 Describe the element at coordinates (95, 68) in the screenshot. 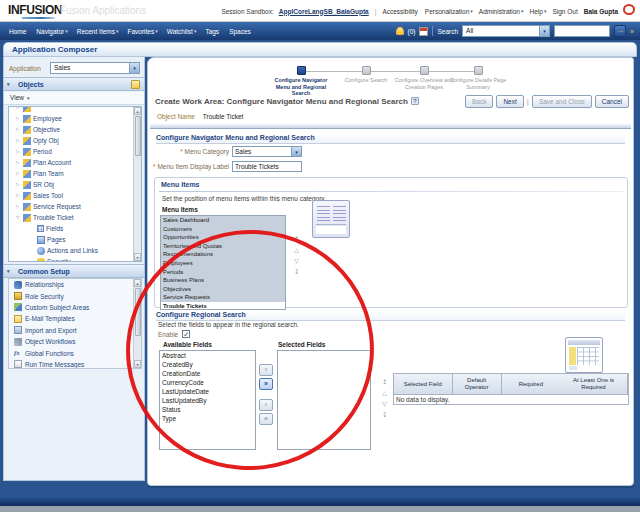

I see `application-select: Sales` at that location.